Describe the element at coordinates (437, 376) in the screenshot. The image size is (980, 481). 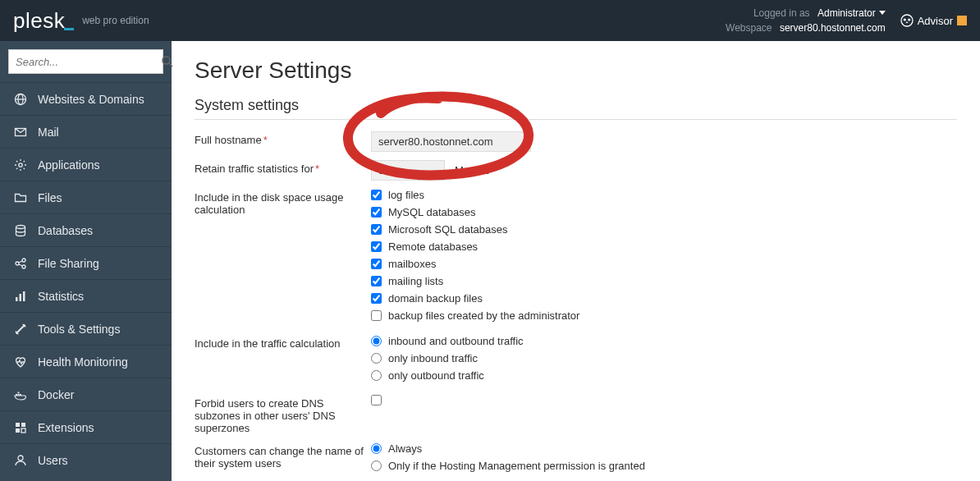
I see `traffic-opt-label: only outbound traffic` at that location.